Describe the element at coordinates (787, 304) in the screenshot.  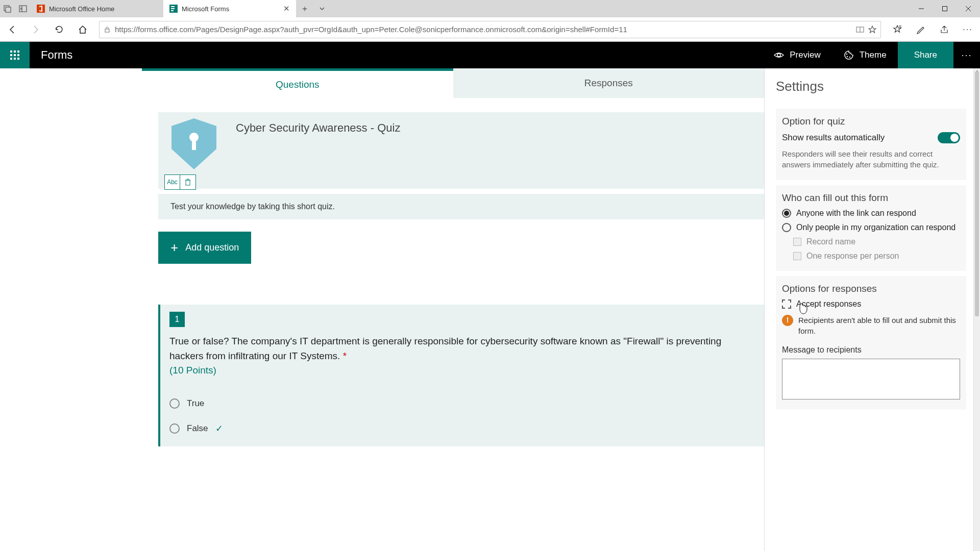
I see `checkbox-focused-icon` at that location.